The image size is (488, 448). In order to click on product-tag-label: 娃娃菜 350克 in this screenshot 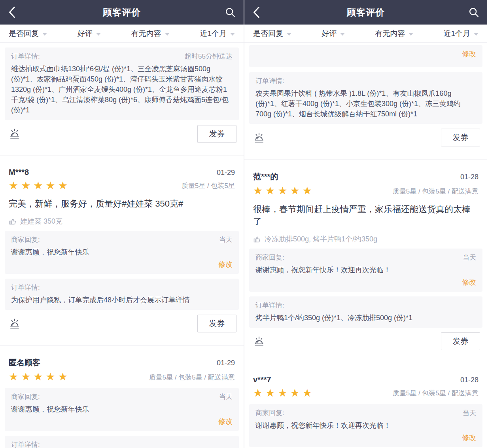, I will do `click(41, 221)`.